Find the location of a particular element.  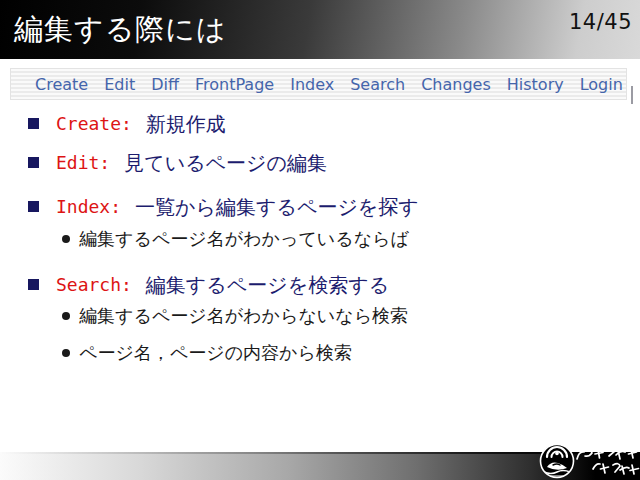

sub-bullet: 編集するページ名がわからないなら検索 is located at coordinates (235, 316).